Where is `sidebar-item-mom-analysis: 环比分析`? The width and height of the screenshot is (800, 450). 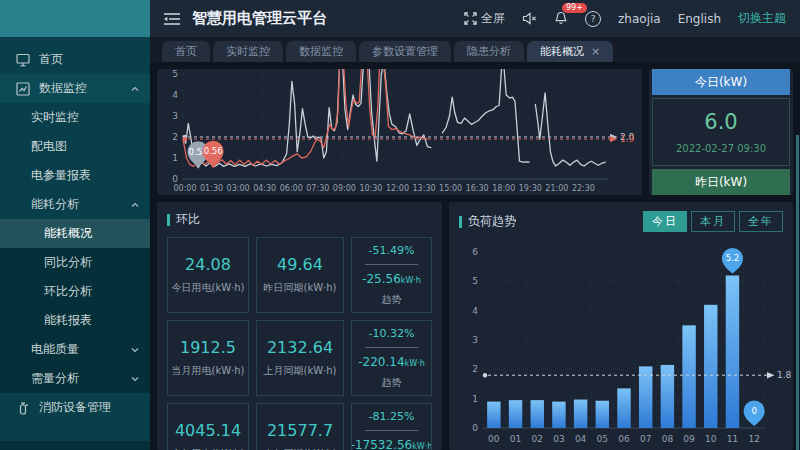 sidebar-item-mom-analysis: 环比分析 is located at coordinates (75, 292).